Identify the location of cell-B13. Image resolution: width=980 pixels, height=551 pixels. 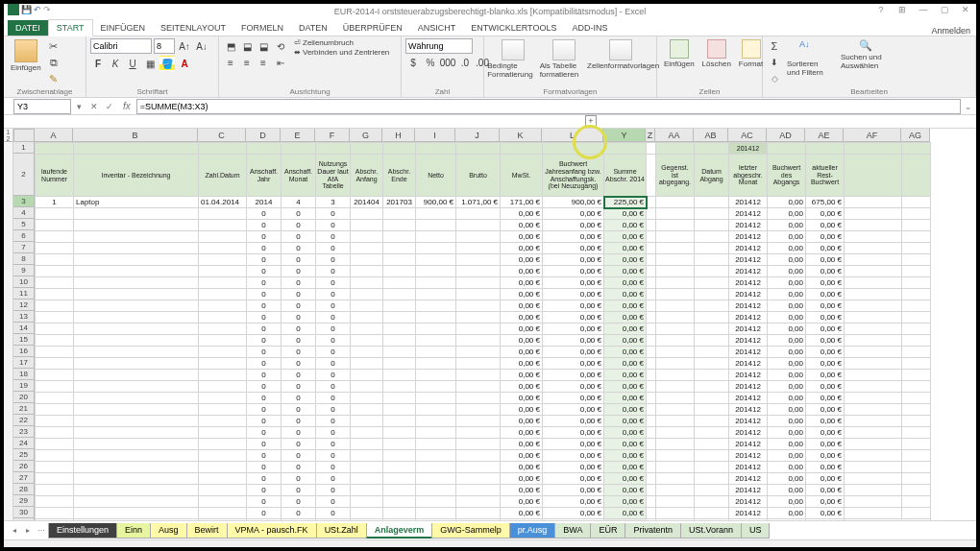
(136, 318).